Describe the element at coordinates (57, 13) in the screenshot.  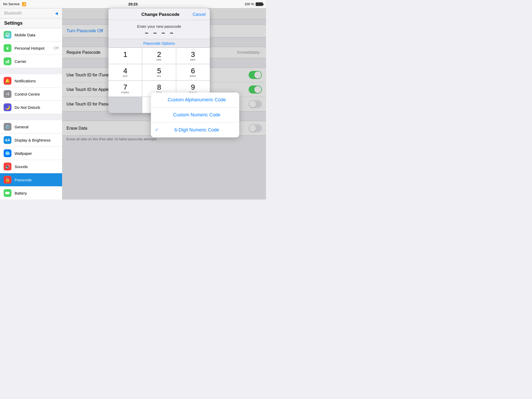
I see `bluetooth-back: ◀` at that location.